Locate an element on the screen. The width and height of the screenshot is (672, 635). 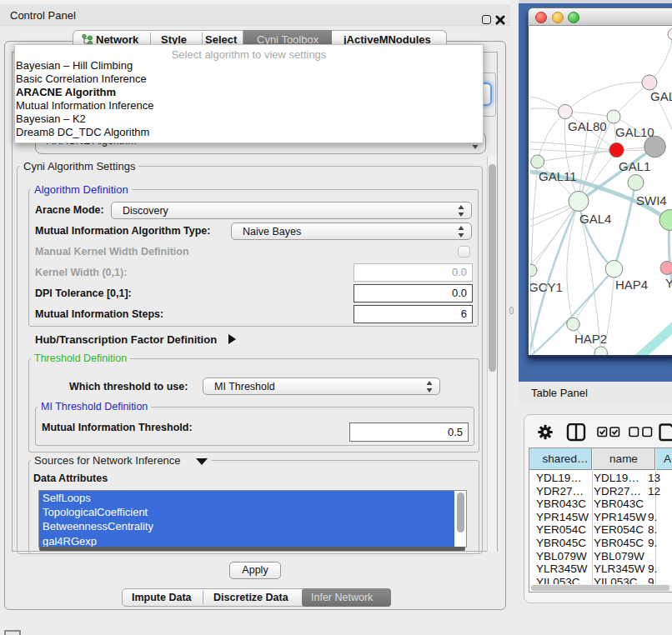
svg-text: Y is located at coordinates (669, 283).